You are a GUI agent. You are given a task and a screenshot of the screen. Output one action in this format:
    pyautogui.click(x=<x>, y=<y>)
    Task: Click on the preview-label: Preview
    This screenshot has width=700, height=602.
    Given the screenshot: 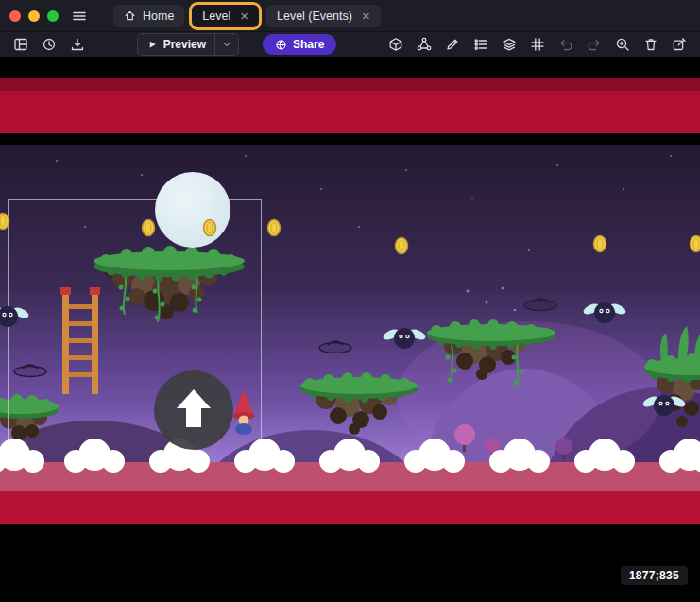 What is the action you would take?
    pyautogui.click(x=185, y=44)
    